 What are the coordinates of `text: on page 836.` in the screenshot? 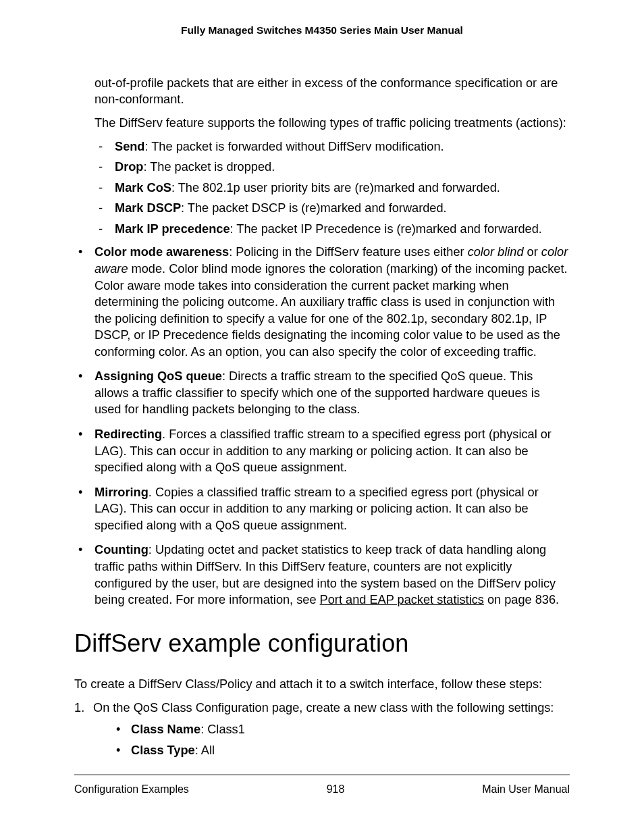 It's located at (521, 600).